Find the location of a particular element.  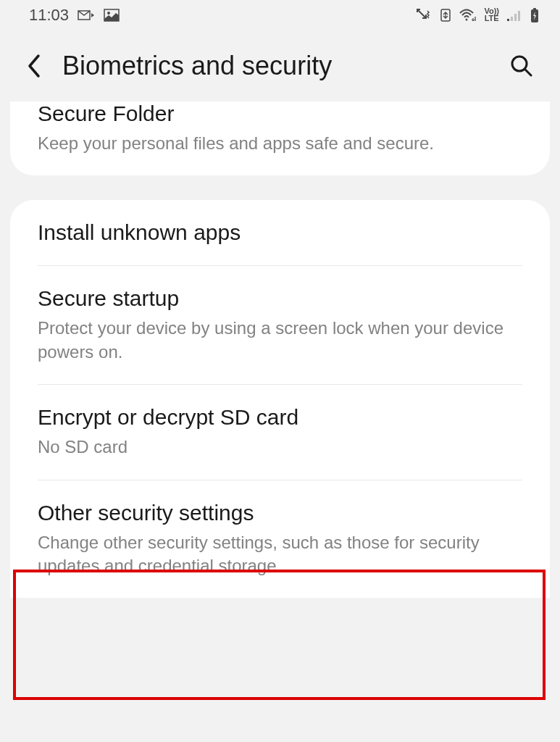

search-button is located at coordinates (522, 66).